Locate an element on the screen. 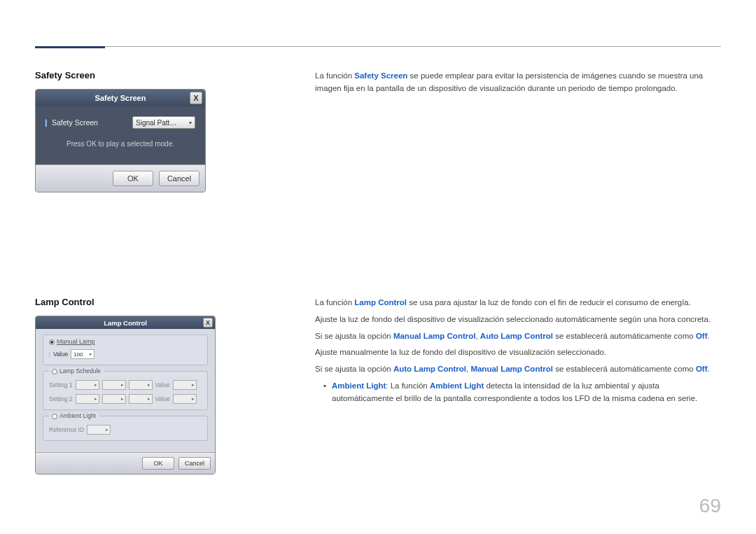 Image resolution: width=756 pixels, height=534 pixels. lamp-desc-3: Si se ajusta la opción Manual Lamp Contr… is located at coordinates (518, 337).